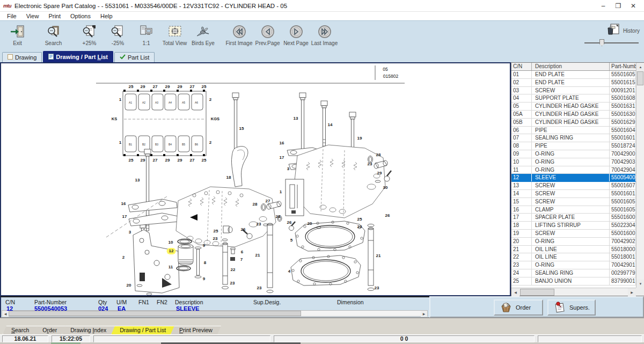 This screenshot has width=644, height=344. What do you see at coordinates (640, 67) in the screenshot?
I see `scroll-up-icon: ▲` at bounding box center [640, 67].